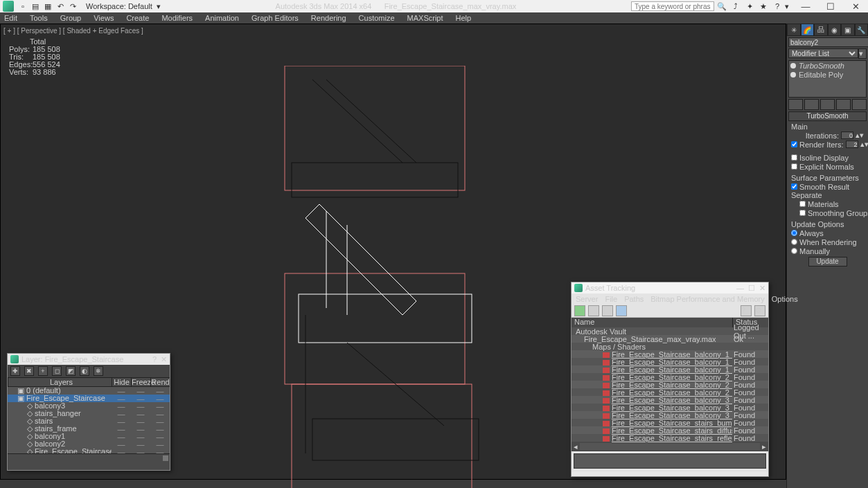  I want to click on menu-item: Bitmap Performance and Memory, so click(707, 299).